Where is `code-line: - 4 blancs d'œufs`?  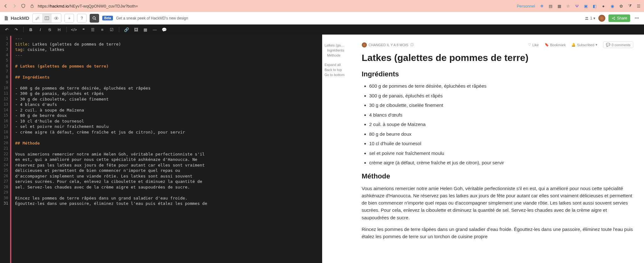
code-line: - 4 blancs d'œufs is located at coordinates (167, 105).